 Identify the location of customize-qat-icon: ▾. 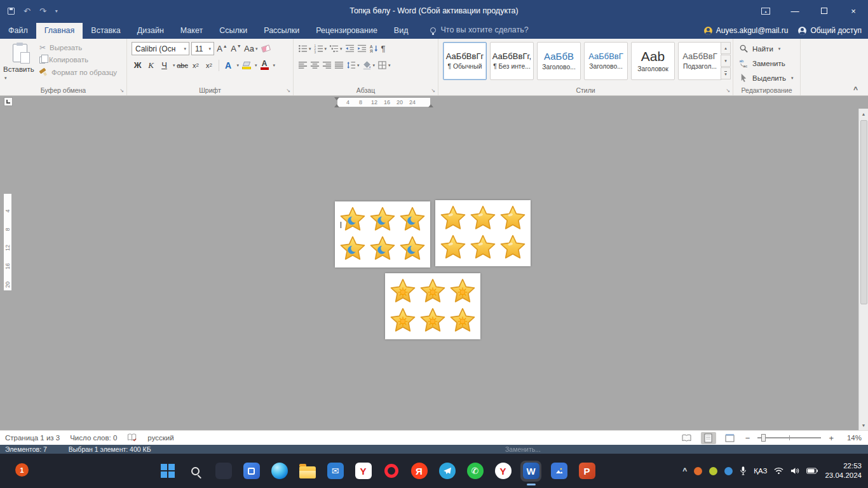
(57, 11).